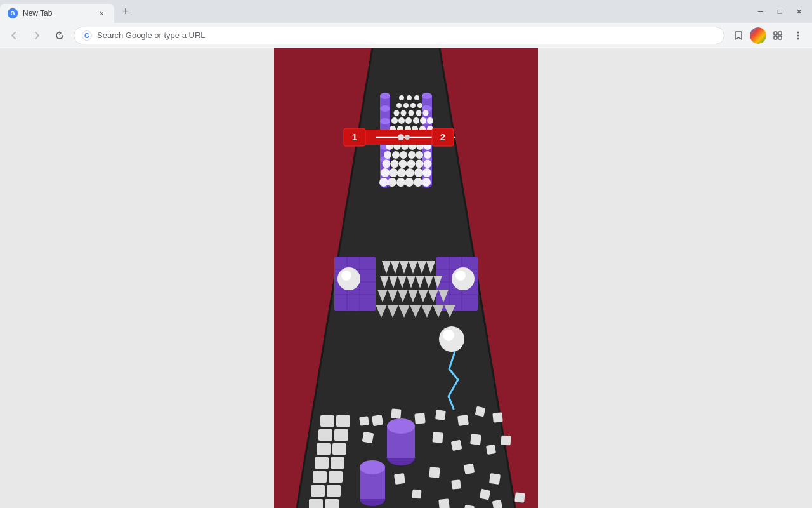 Image resolution: width=812 pixels, height=508 pixels. Describe the element at coordinates (738, 36) in the screenshot. I see `bookmark-button` at that location.